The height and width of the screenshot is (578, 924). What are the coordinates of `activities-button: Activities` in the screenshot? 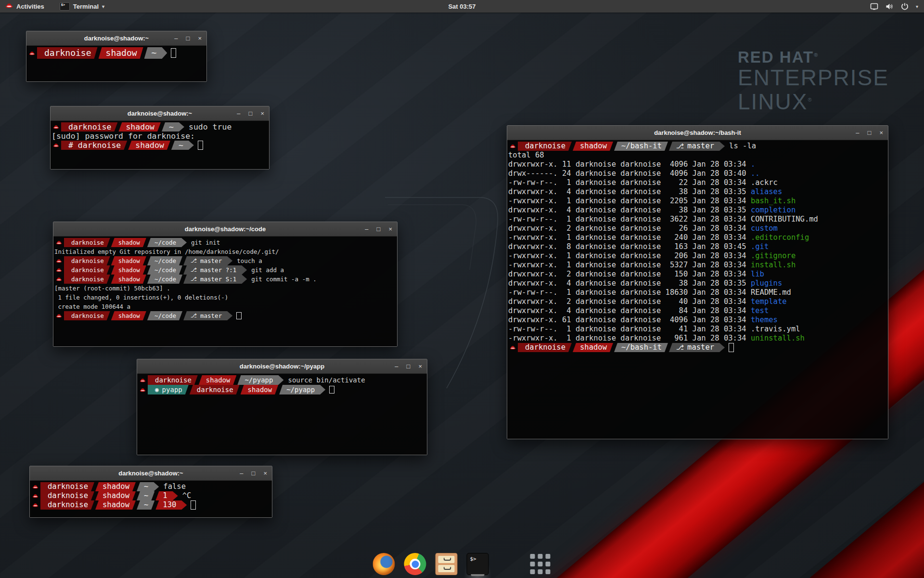 It's located at (25, 6).